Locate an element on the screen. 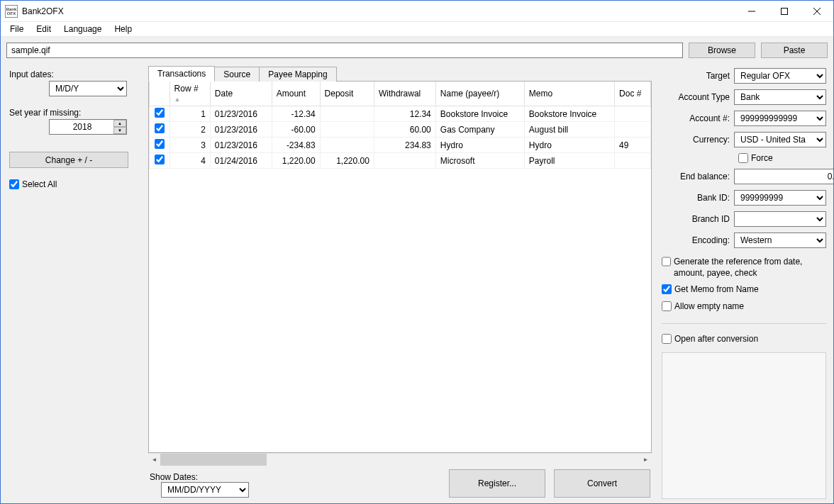 The width and height of the screenshot is (834, 504). branch-id-combo is located at coordinates (780, 219).